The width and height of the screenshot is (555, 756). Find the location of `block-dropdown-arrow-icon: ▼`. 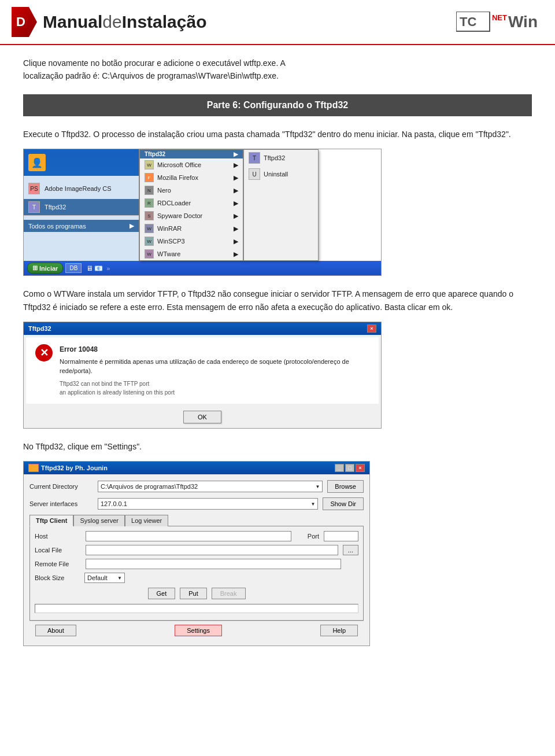

block-dropdown-arrow-icon: ▼ is located at coordinates (120, 578).